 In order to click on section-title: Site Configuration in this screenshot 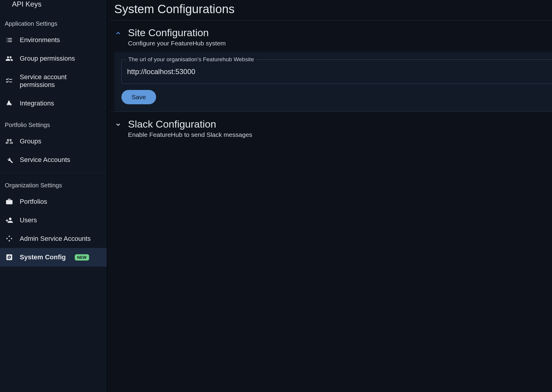, I will do `click(177, 33)`.